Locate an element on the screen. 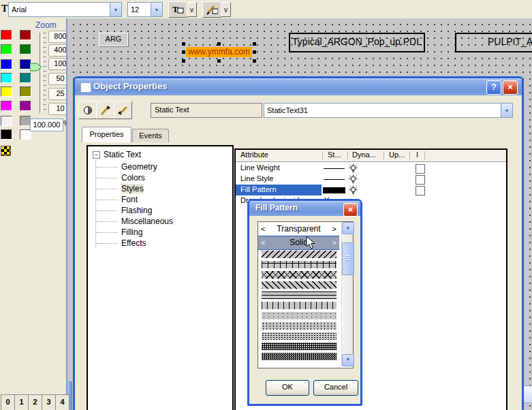 This screenshot has width=532, height=410. pin-button is located at coordinates (87, 110).